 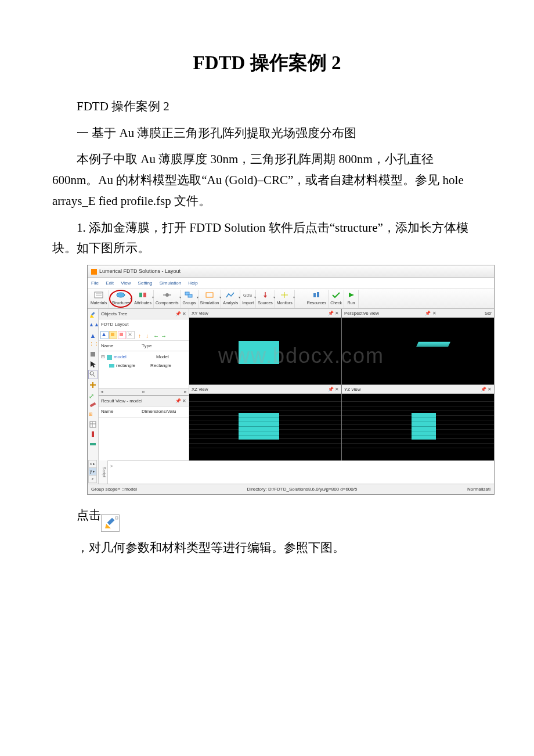 I want to click on down-arrow-icon: ↓, so click(x=149, y=334).